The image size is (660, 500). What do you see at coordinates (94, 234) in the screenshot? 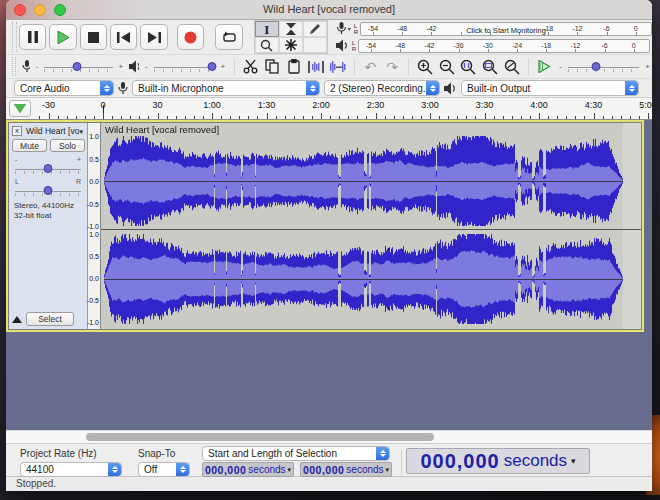
I see `scale-label: 1.0` at bounding box center [94, 234].